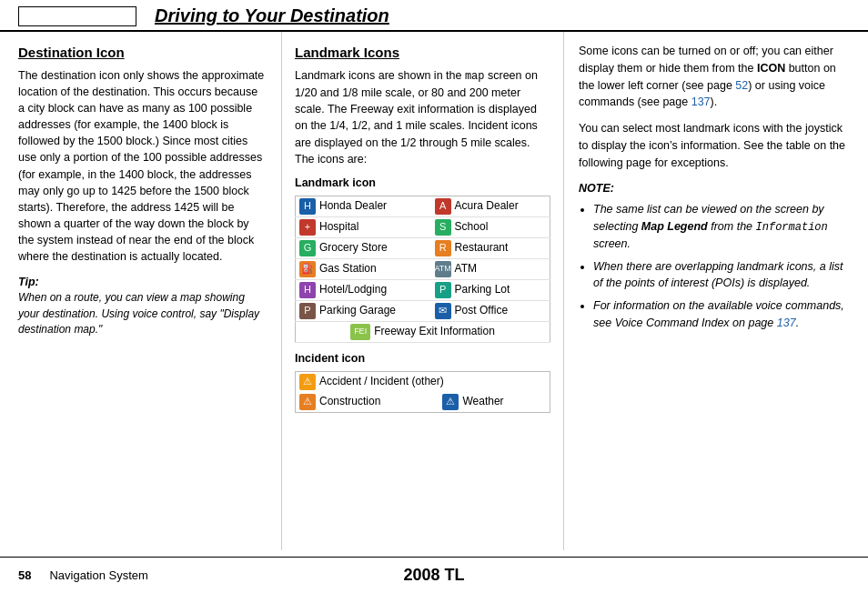 Image resolution: width=868 pixels, height=593 pixels. Describe the element at coordinates (423, 311) in the screenshot. I see `table-row: P Parking Garage ✉ Post Office` at that location.